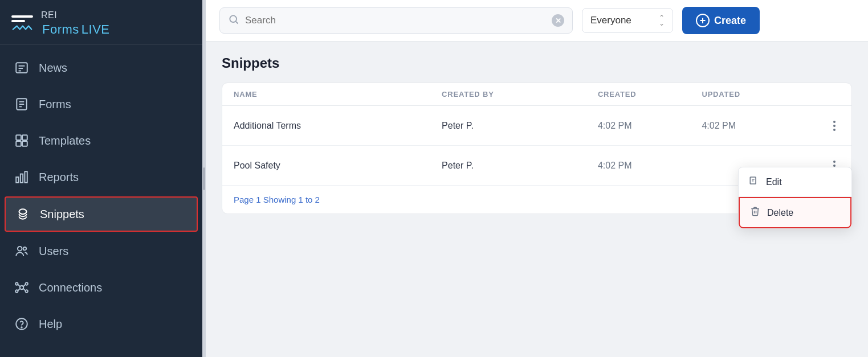  Describe the element at coordinates (795, 182) in the screenshot. I see `context-menu-edit: Edit` at that location.